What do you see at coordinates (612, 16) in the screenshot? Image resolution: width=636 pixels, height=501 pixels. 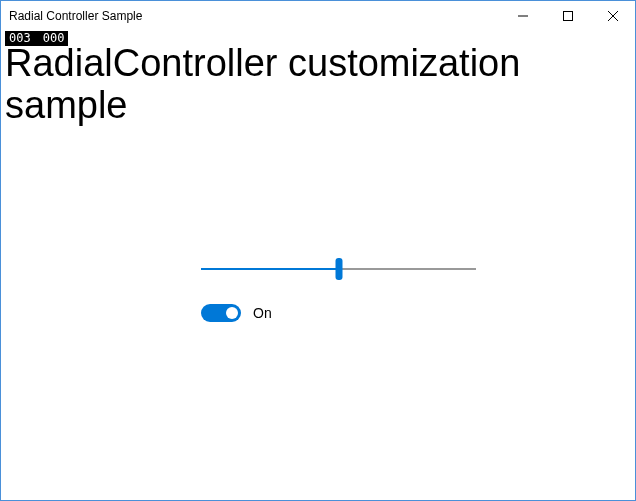 I see `close-button` at bounding box center [612, 16].